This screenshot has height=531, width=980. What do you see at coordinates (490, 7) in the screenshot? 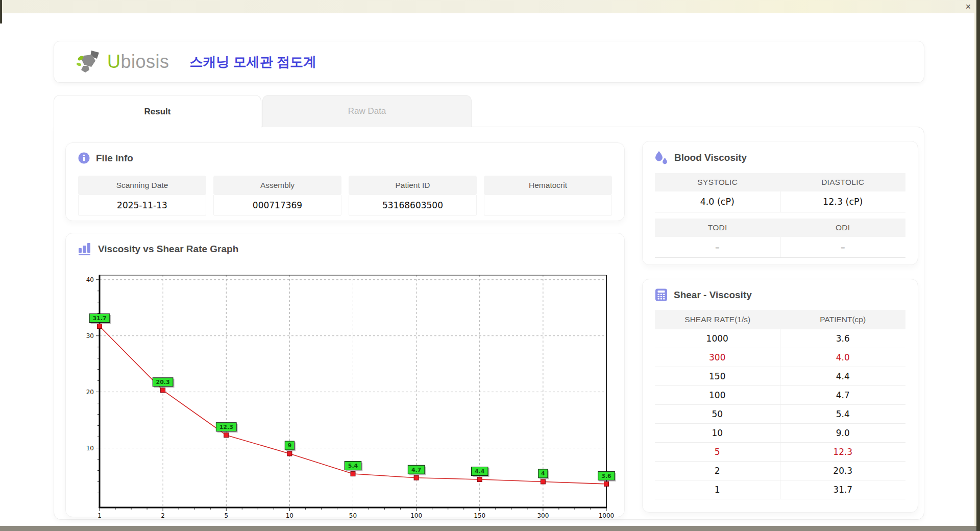
I see `window-titlebar: ×` at bounding box center [490, 7].